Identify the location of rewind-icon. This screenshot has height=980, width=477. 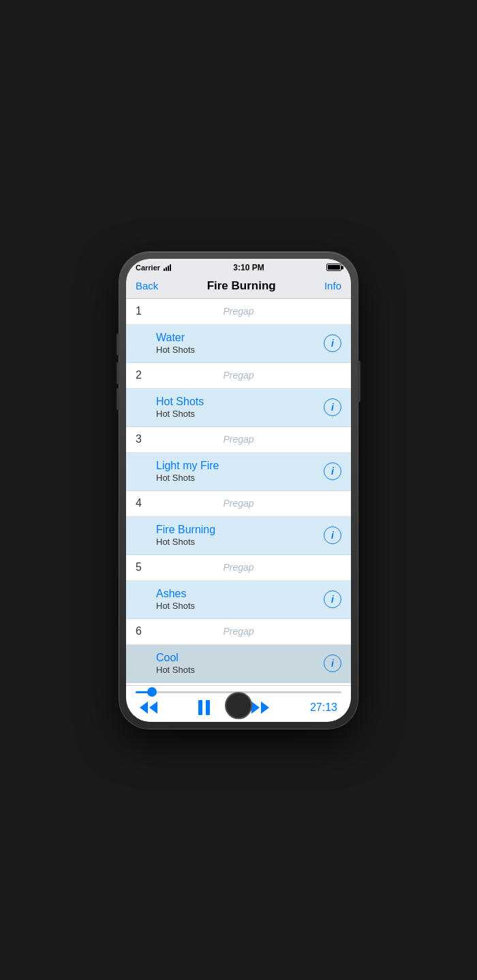
(149, 708).